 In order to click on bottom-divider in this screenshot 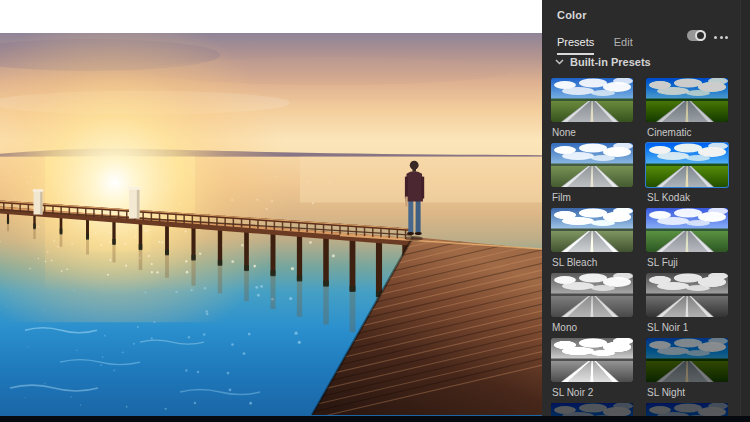, I will do `click(375, 419)`.